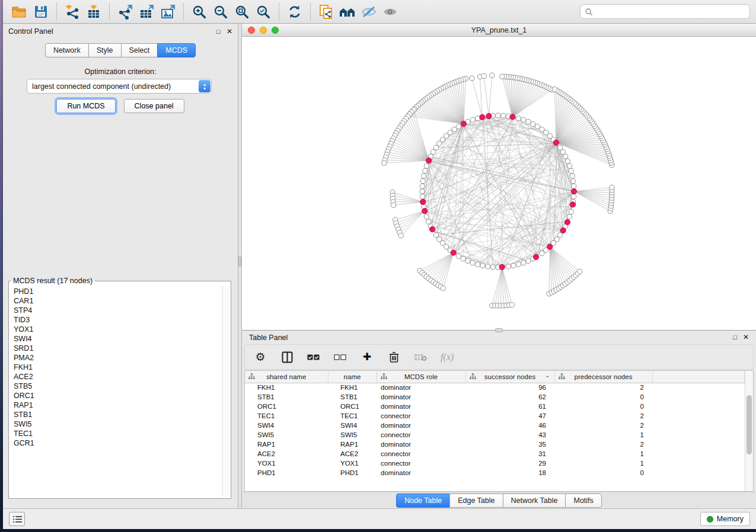 Image resolution: width=756 pixels, height=532 pixels. What do you see at coordinates (226, 392) in the screenshot?
I see `mcds-list-scrollbar` at bounding box center [226, 392].